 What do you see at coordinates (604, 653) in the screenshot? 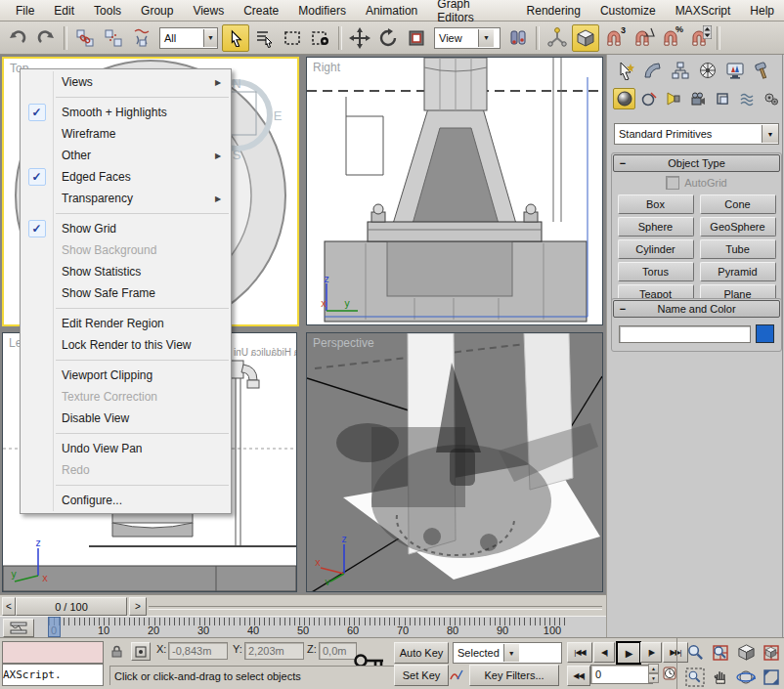
I see `previous-frame-button: ◀|` at bounding box center [604, 653].